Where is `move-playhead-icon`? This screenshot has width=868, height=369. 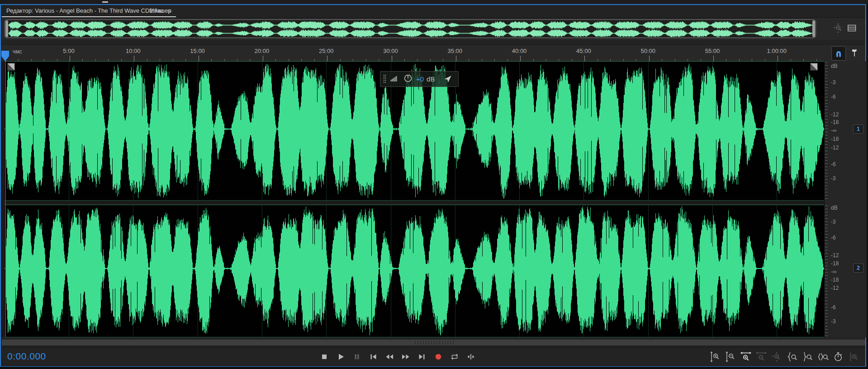
move-playhead-icon is located at coordinates (471, 357).